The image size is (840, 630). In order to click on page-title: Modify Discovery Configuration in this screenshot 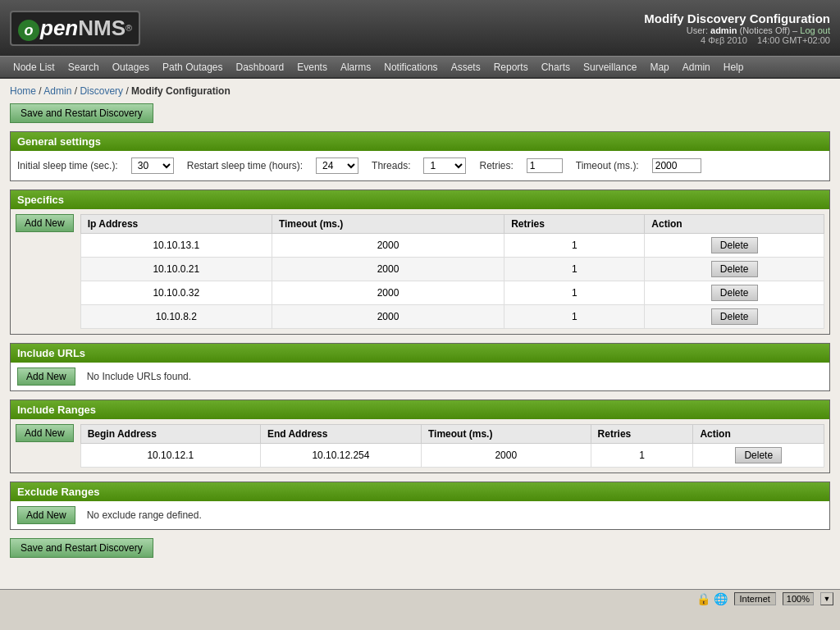, I will do `click(737, 18)`.